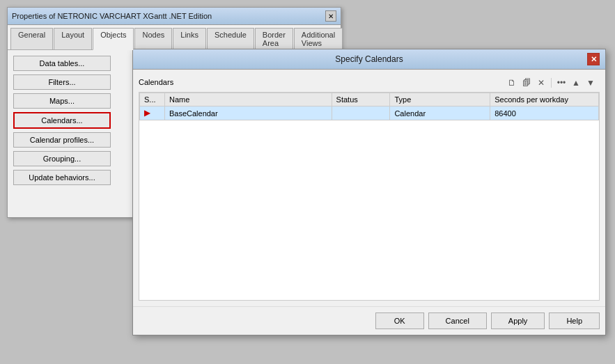 The height and width of the screenshot is (364, 615). Describe the element at coordinates (369, 59) in the screenshot. I see `dialog-title: Specify Calendars` at that location.